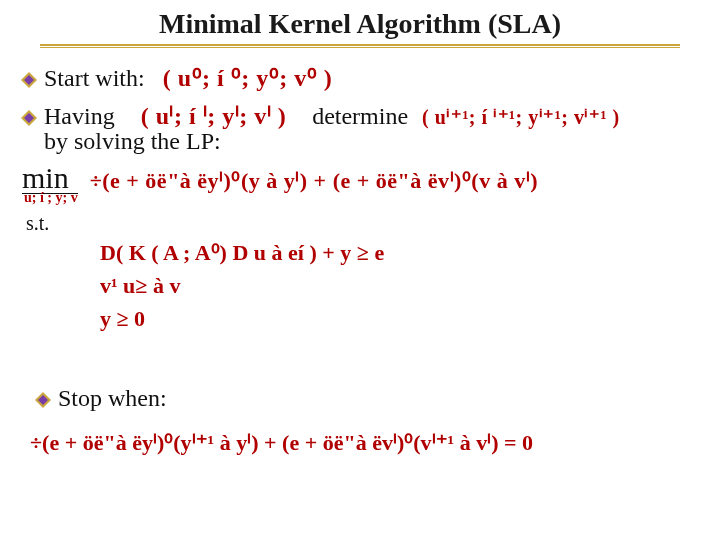  Describe the element at coordinates (360, 78) in the screenshot. I see `bullet-line-start: Start with: ( u⁰; í ⁰; y⁰; v⁰ )` at that location.